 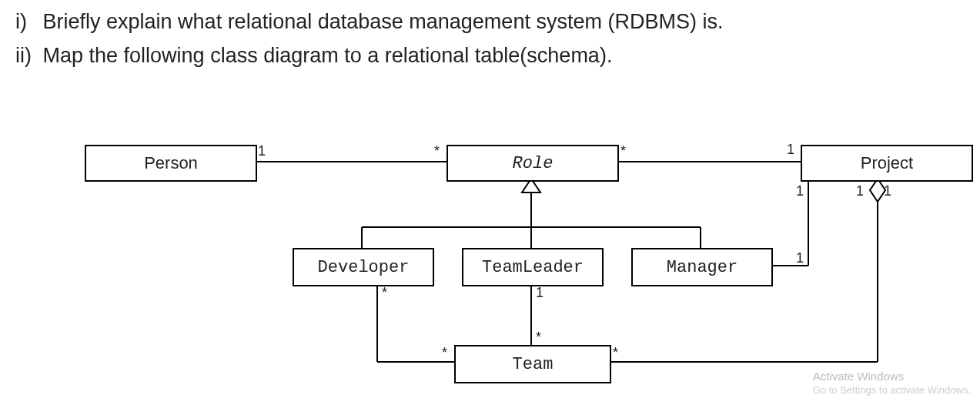 I want to click on mult-dev-team-team: *, so click(x=445, y=353).